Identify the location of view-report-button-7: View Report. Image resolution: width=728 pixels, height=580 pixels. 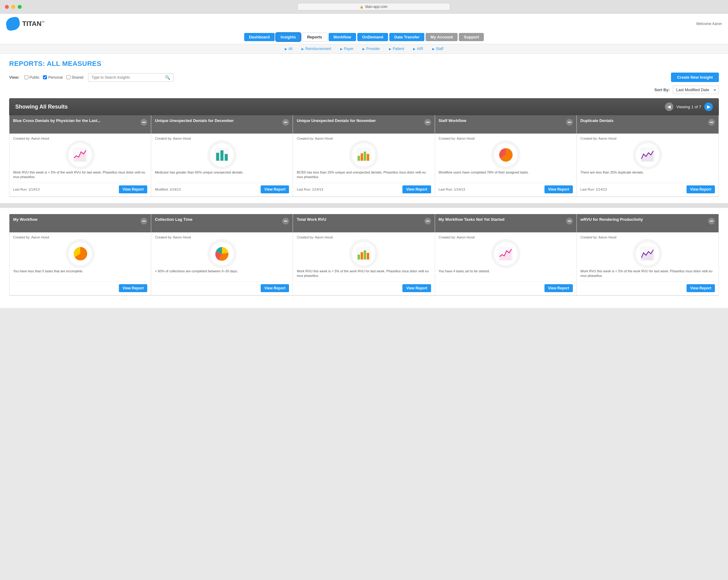
(275, 288).